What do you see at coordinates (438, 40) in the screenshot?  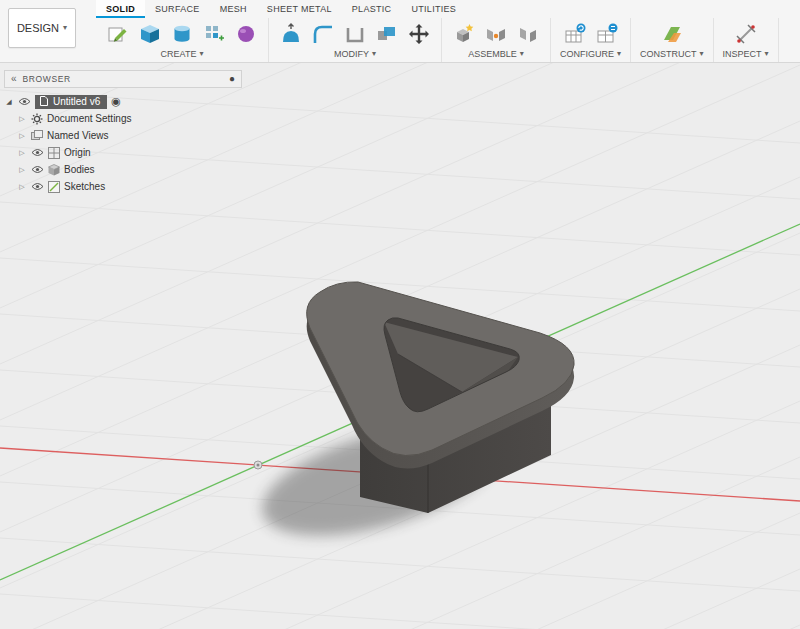 I see `toolbar-groups: CREATE ▾` at bounding box center [438, 40].